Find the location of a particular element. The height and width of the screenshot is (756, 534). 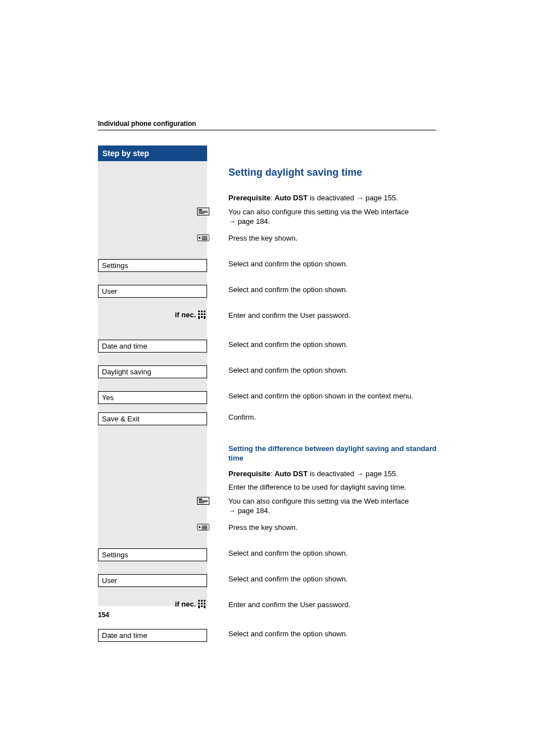

prerequisite-line-2: Prerequisite: Auto DST is deactivated → … is located at coordinates (334, 474).